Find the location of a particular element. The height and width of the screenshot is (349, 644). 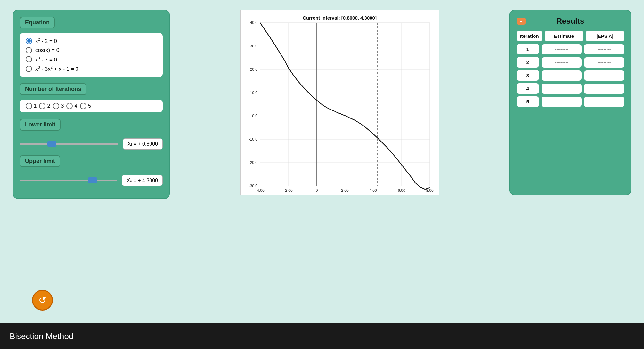

eq3-label: x3 - 7 = 0 is located at coordinates (46, 60).